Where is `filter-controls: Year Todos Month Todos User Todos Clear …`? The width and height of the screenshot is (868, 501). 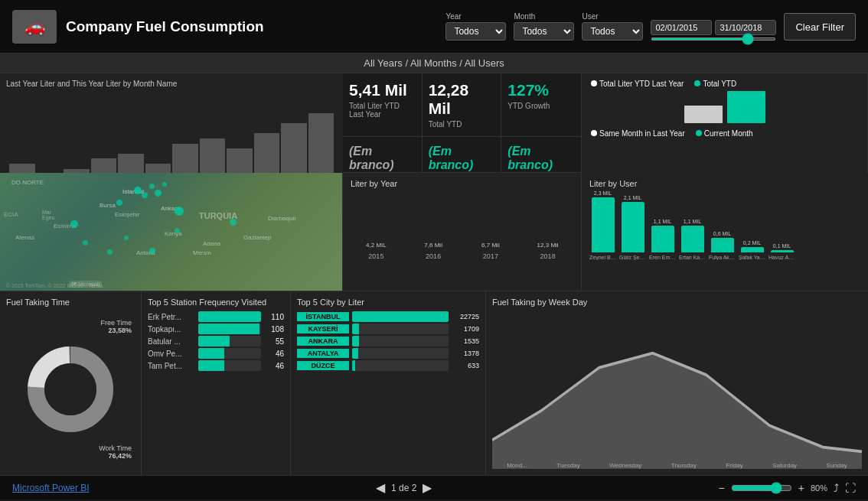
filter-controls: Year Todos Month Todos User Todos Clear … is located at coordinates (651, 26).